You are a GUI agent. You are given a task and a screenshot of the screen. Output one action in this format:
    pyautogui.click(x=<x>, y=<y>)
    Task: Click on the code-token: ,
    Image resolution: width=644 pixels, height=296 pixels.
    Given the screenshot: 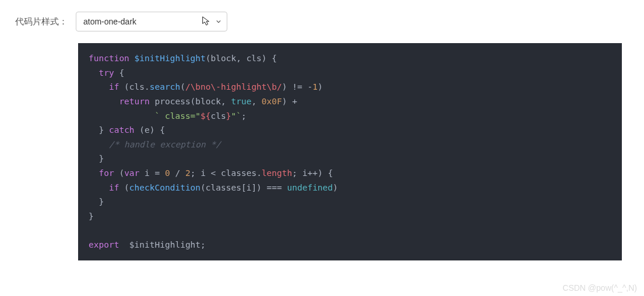 What is the action you would take?
    pyautogui.click(x=256, y=101)
    